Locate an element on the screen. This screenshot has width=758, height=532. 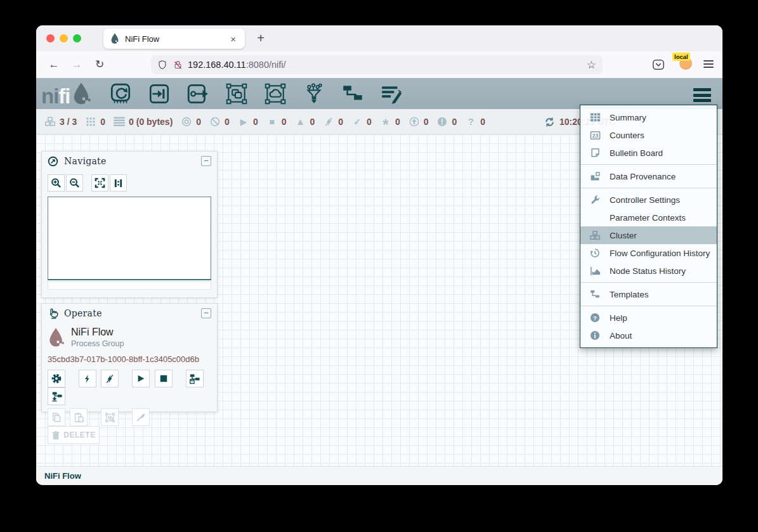
menu-item-summary: Summary is located at coordinates (648, 117).